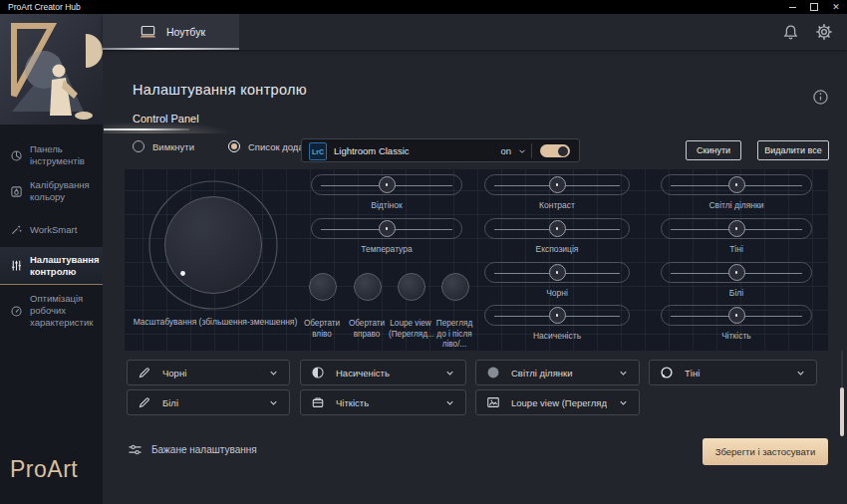  What do you see at coordinates (171, 32) in the screenshot?
I see `tab-notebook: Ноутбук` at bounding box center [171, 32].